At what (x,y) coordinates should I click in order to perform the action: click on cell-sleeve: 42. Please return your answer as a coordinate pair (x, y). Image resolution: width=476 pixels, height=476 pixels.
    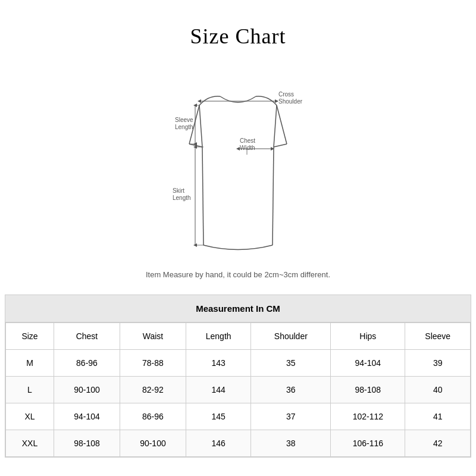
    Looking at the image, I should click on (438, 444).